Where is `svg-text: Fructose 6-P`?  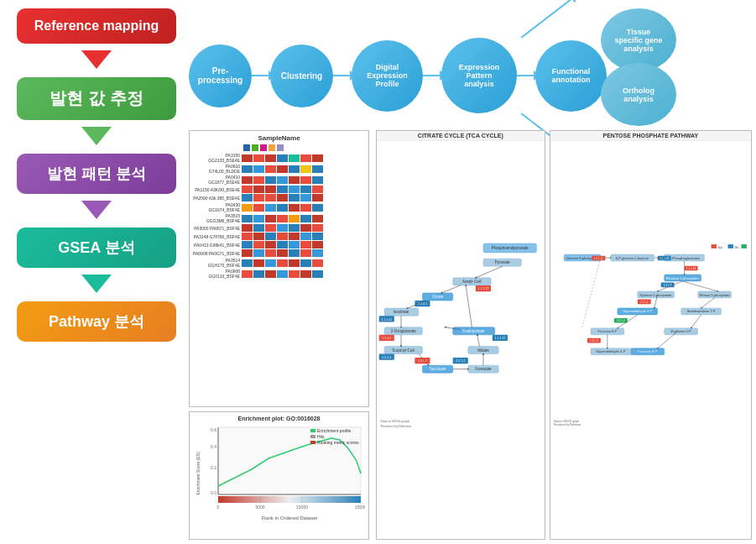
svg-text: Fructose 6-P is located at coordinates (607, 331).